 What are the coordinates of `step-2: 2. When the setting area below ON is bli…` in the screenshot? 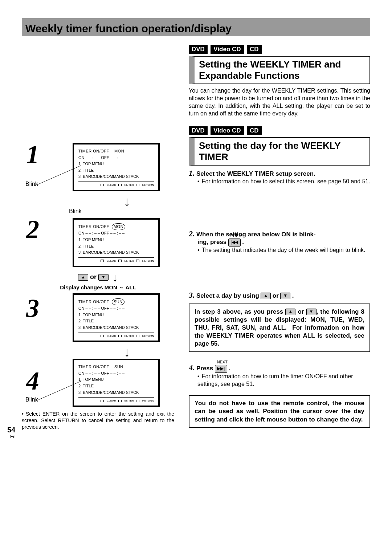 It's located at (279, 242).